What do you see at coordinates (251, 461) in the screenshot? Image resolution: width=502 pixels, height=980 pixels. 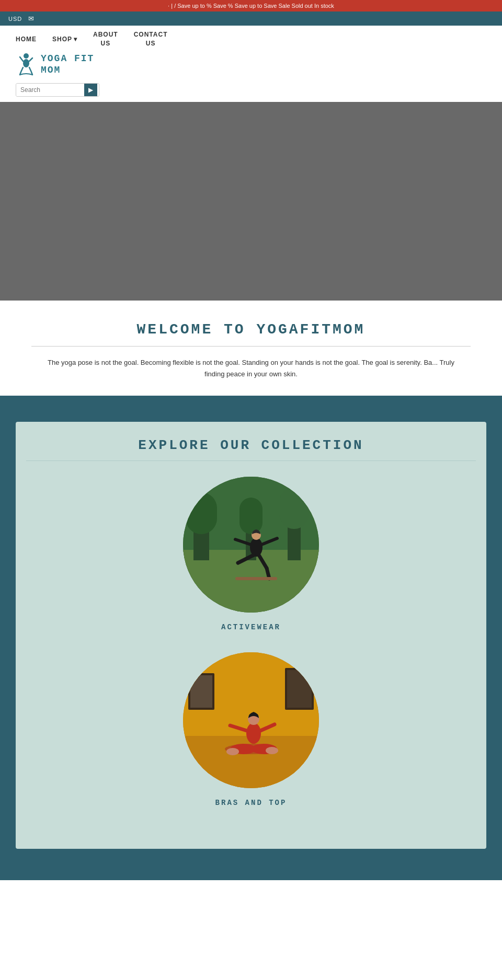 I see `collection-divider` at bounding box center [251, 461].